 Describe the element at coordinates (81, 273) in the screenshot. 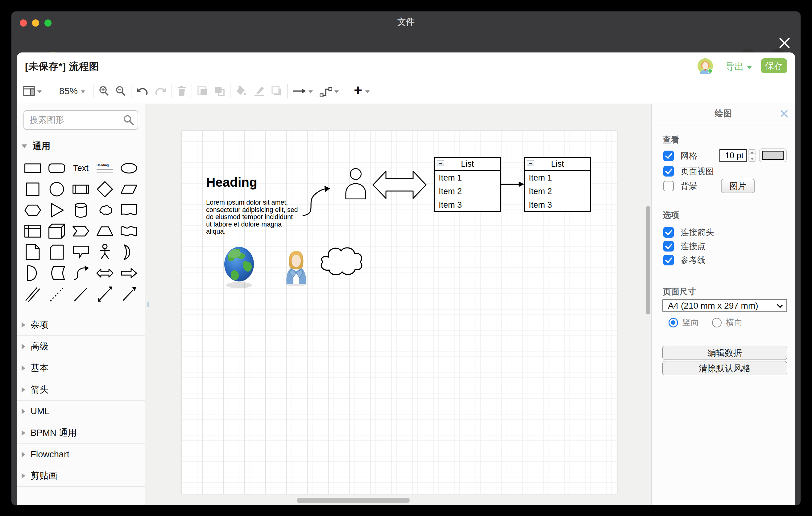

I see `shape-curve` at that location.